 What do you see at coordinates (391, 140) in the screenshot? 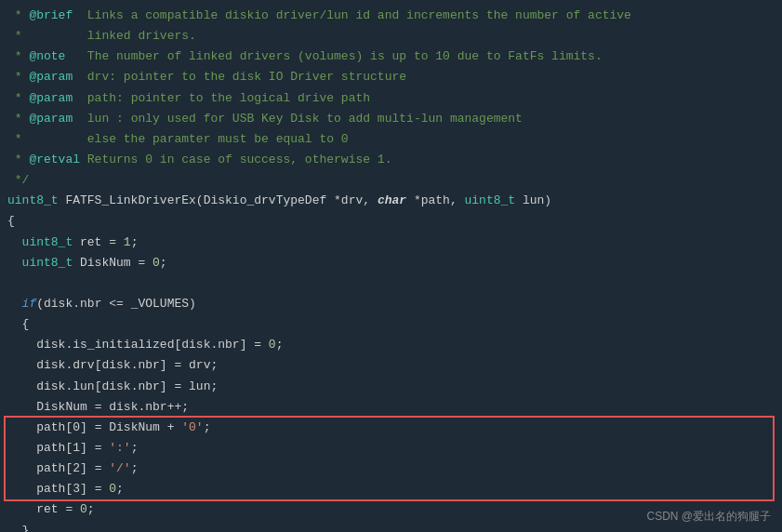
I see `code-line: * else the paramter must be equal to 0` at bounding box center [391, 140].